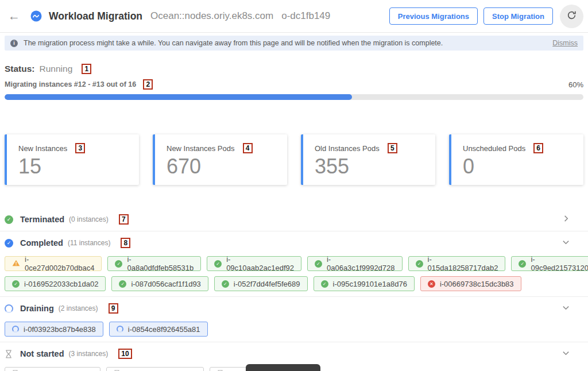 The image size is (588, 371). What do you see at coordinates (565, 43) in the screenshot?
I see `dismiss-link: Dismiss` at bounding box center [565, 43].